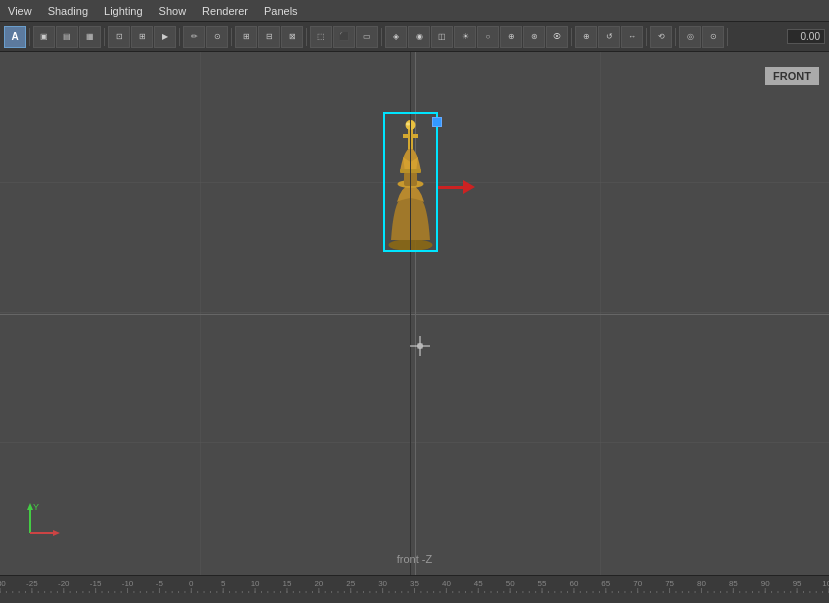 This screenshot has width=829, height=603. I want to click on fps-input, so click(806, 36).